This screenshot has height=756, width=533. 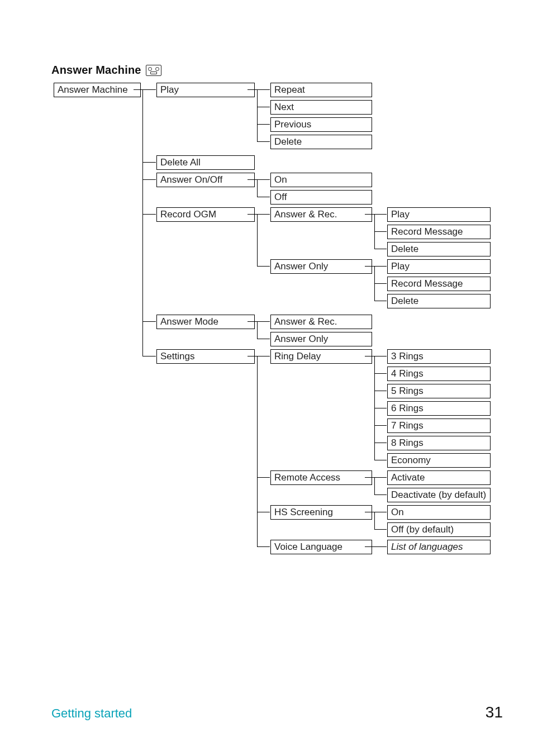 I want to click on voice-language-list: List of languages, so click(x=439, y=547).